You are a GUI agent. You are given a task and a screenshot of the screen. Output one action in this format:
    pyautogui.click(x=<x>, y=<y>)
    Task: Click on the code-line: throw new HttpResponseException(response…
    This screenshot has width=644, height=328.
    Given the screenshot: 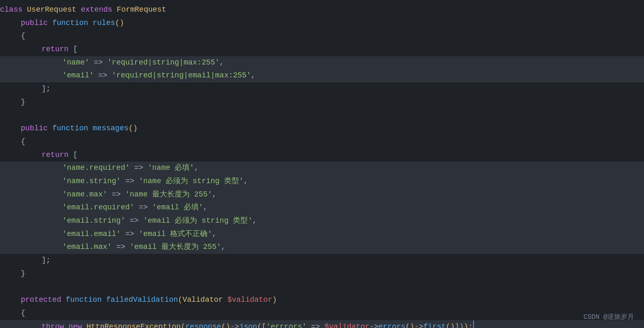 What is the action you would take?
    pyautogui.click(x=322, y=324)
    